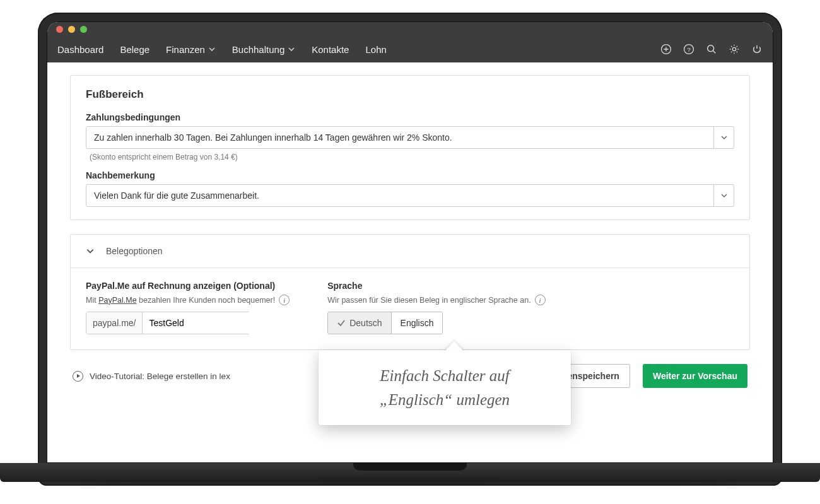  Describe the element at coordinates (723, 196) in the screenshot. I see `postscript-chevron` at that location.